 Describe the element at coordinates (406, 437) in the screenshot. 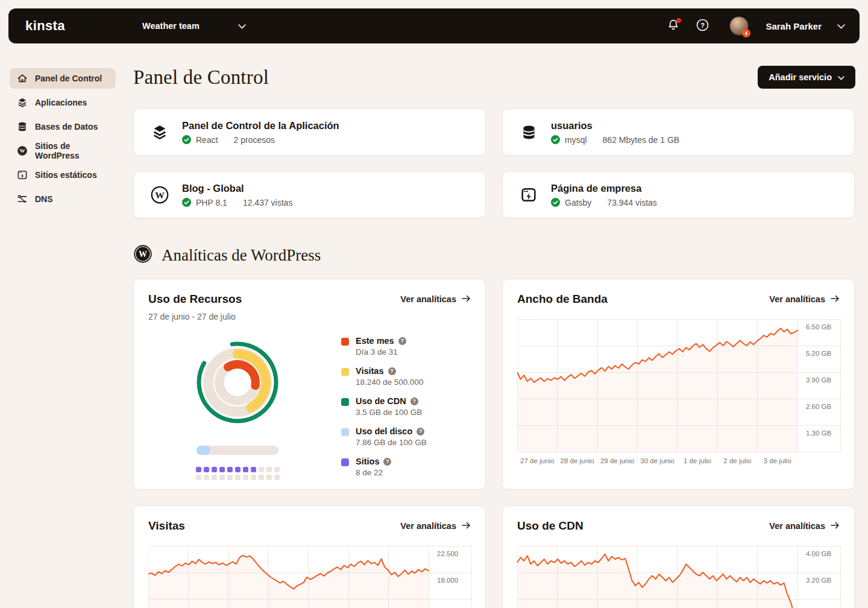

I see `legend-item-uso-del-disco: Uso del disco? 7.86 GB de 100 GB` at that location.